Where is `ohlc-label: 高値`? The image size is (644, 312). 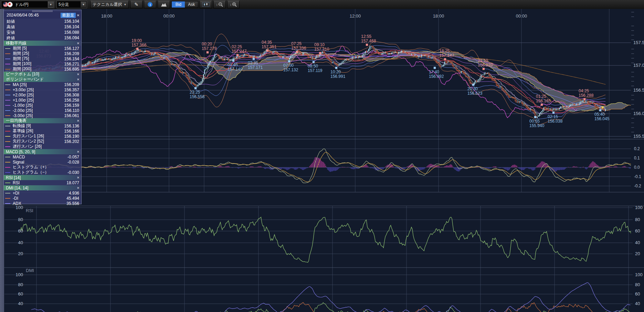
ohlc-label: 高値 is located at coordinates (35, 27).